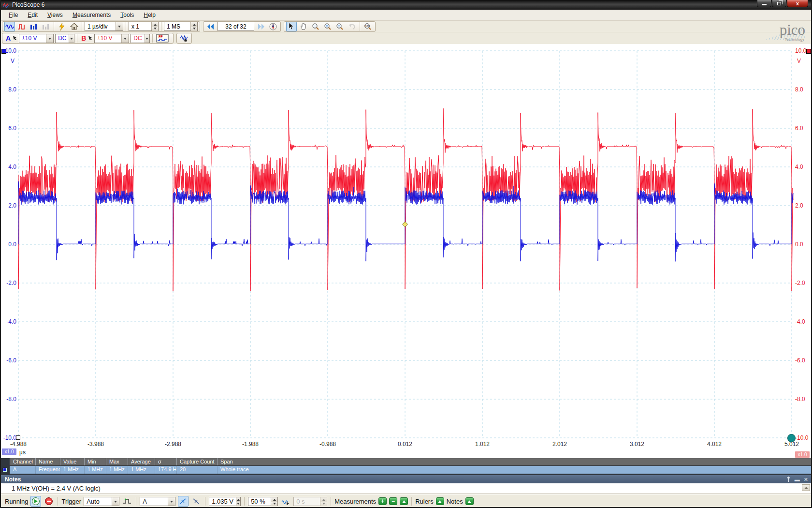 The image size is (812, 508). What do you see at coordinates (806, 479) in the screenshot?
I see `close-panel-icon: ✕` at bounding box center [806, 479].